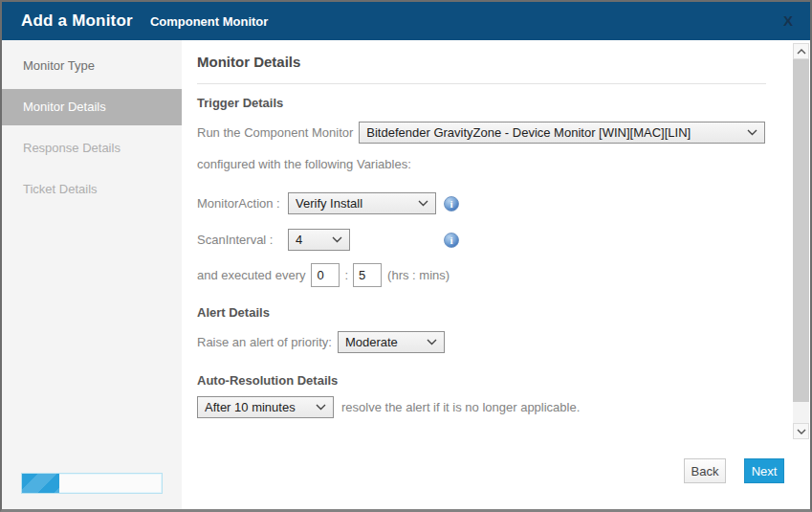  I want to click on scan-interval-label: ScanInterval :, so click(243, 239).